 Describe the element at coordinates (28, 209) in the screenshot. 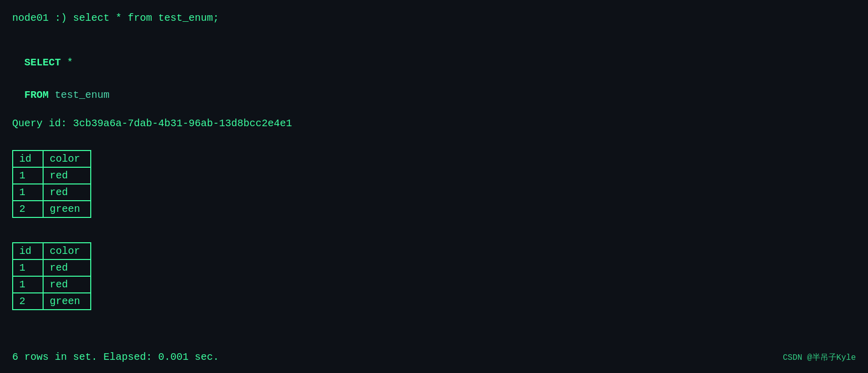

I see `table1-row3-id: 2` at that location.